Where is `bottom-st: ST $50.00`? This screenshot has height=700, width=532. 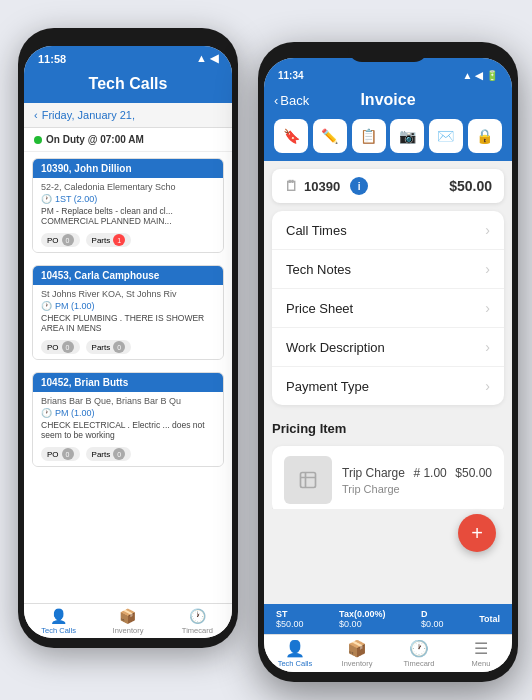
bottom-st: ST $50.00 is located at coordinates (290, 619).